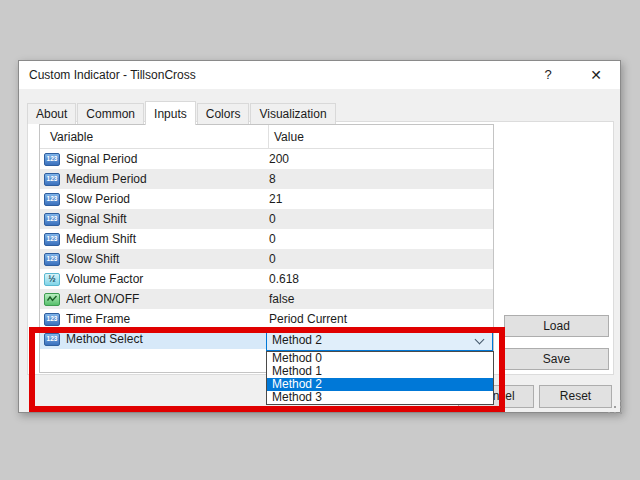 Image resolution: width=640 pixels, height=480 pixels. I want to click on close-button: ✕, so click(596, 75).